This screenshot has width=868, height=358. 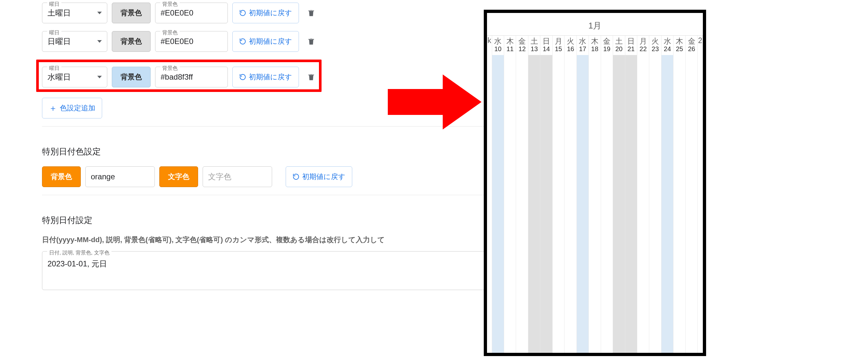 I want to click on preview-date: 17, so click(x=583, y=50).